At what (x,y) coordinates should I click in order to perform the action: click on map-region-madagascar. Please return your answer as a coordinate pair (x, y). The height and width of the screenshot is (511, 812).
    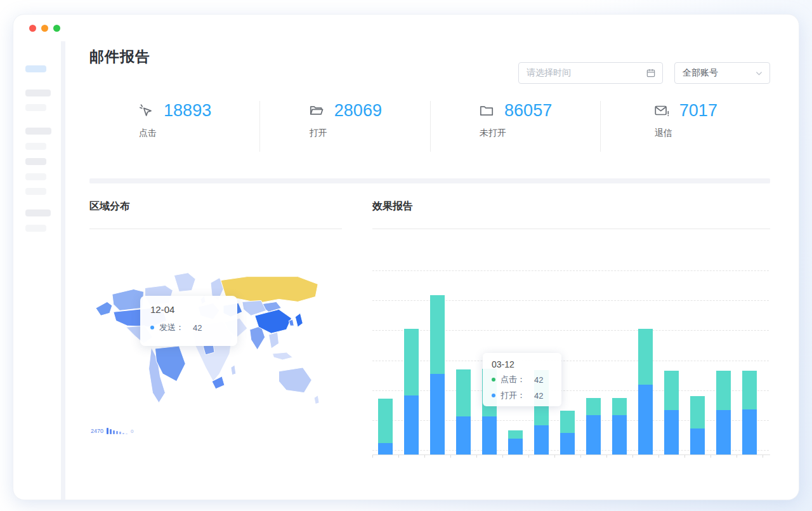
    Looking at the image, I should click on (233, 370).